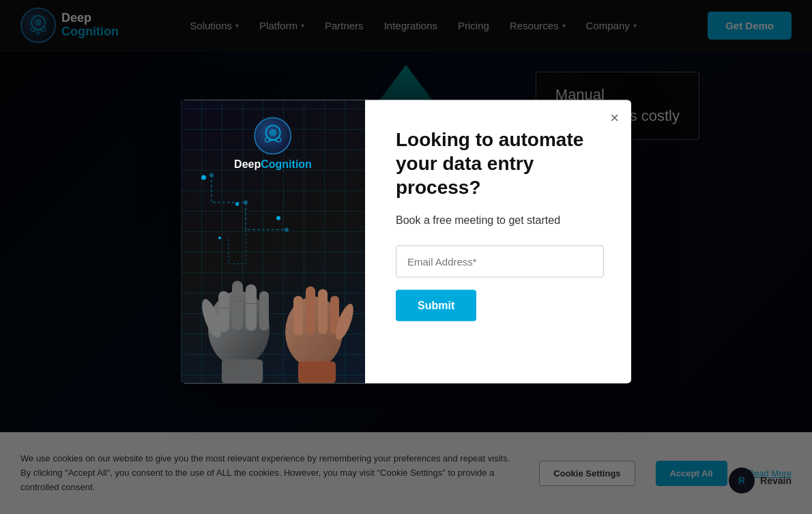  I want to click on modal-title: Looking to automate your data entry proc…, so click(499, 162).